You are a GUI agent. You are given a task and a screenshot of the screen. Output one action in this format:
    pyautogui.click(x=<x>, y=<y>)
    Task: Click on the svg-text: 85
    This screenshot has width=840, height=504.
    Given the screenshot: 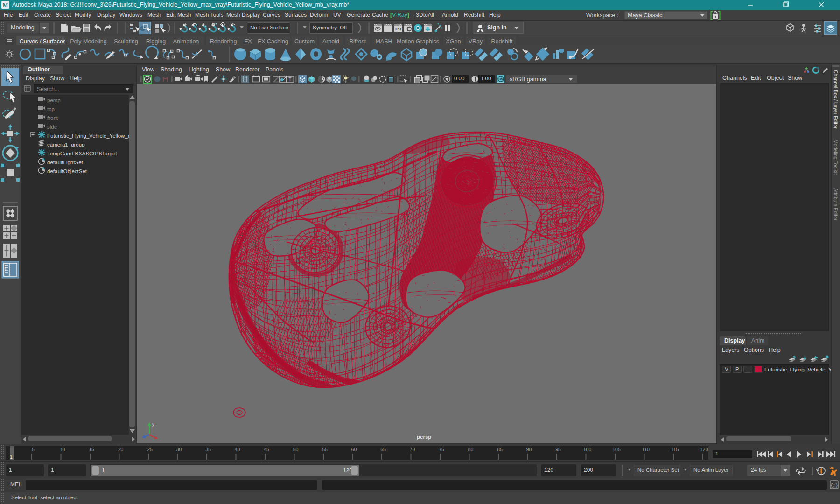 What is the action you would take?
    pyautogui.click(x=500, y=449)
    